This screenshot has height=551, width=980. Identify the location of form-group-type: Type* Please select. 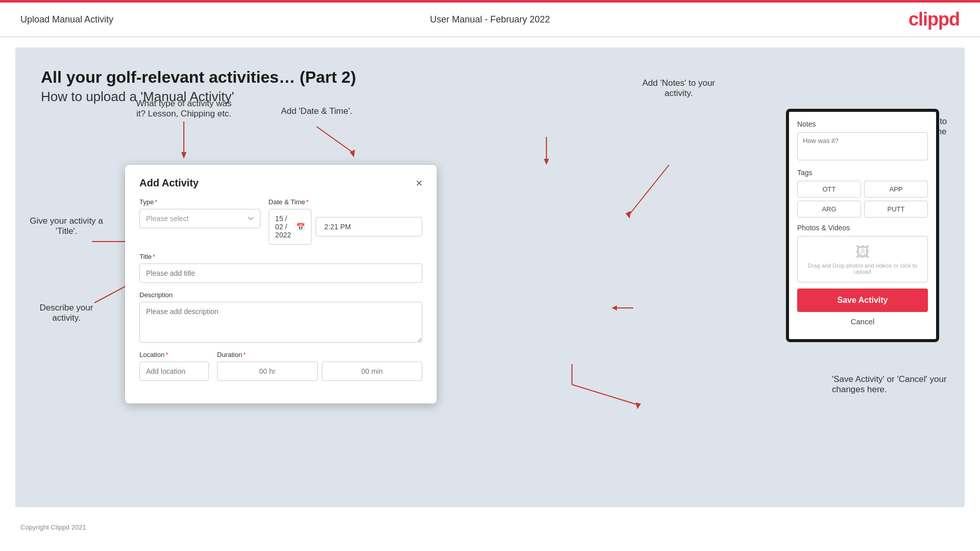
(200, 222).